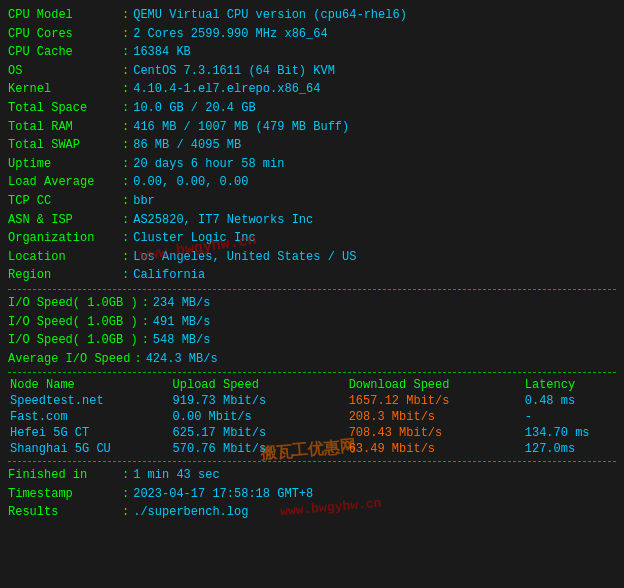 This screenshot has height=588, width=624. I want to click on sysinfo-value: Los Angeles, United States / US, so click(244, 258).